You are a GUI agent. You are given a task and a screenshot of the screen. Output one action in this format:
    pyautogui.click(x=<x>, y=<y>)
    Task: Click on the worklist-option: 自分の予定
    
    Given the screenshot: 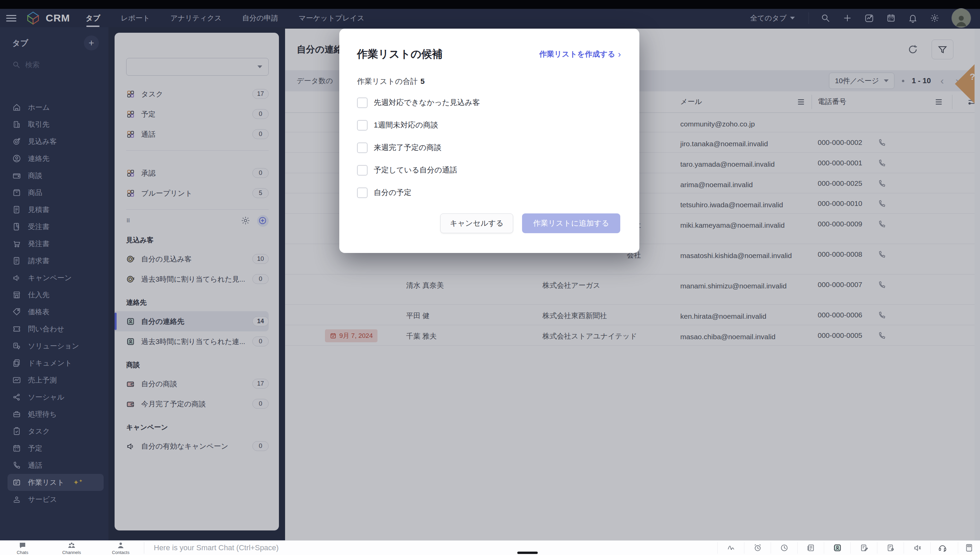 What is the action you would take?
    pyautogui.click(x=489, y=193)
    